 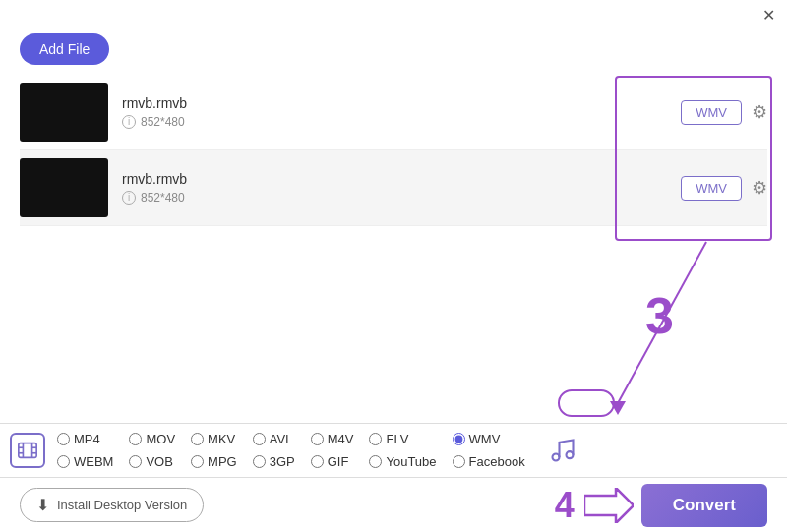 What do you see at coordinates (586, 403) in the screenshot?
I see `wmv-highlight-circle` at bounding box center [586, 403].